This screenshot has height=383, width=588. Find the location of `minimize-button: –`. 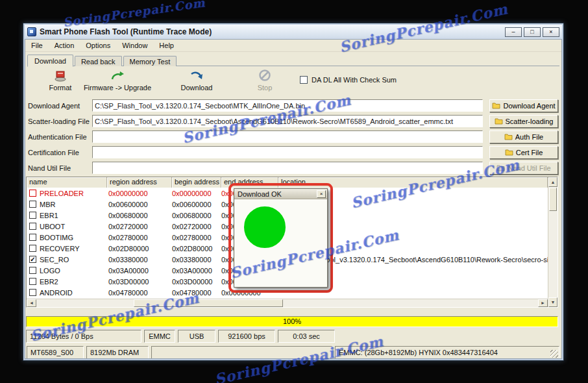

minimize-button: – is located at coordinates (513, 32).